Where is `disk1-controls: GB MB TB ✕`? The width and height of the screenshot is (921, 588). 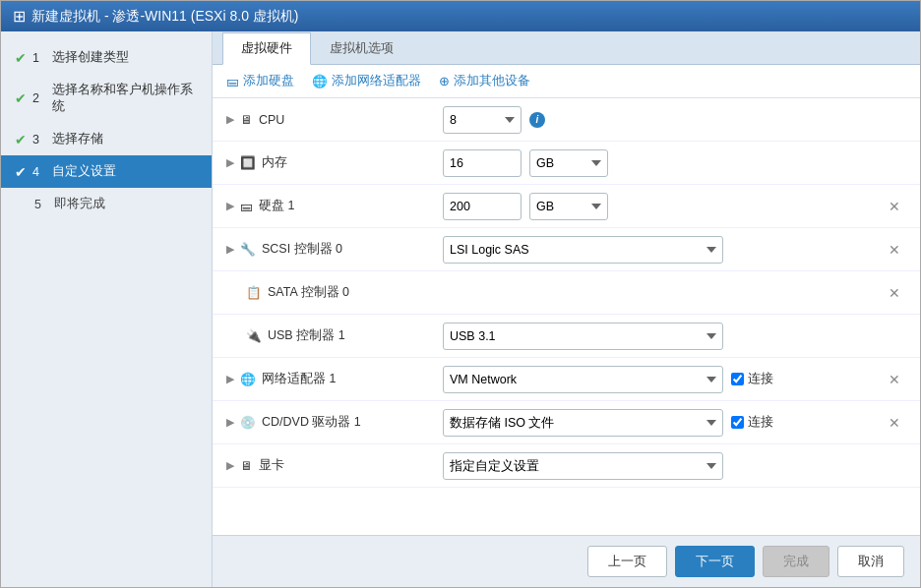 disk1-controls: GB MB TB ✕ is located at coordinates (675, 206).